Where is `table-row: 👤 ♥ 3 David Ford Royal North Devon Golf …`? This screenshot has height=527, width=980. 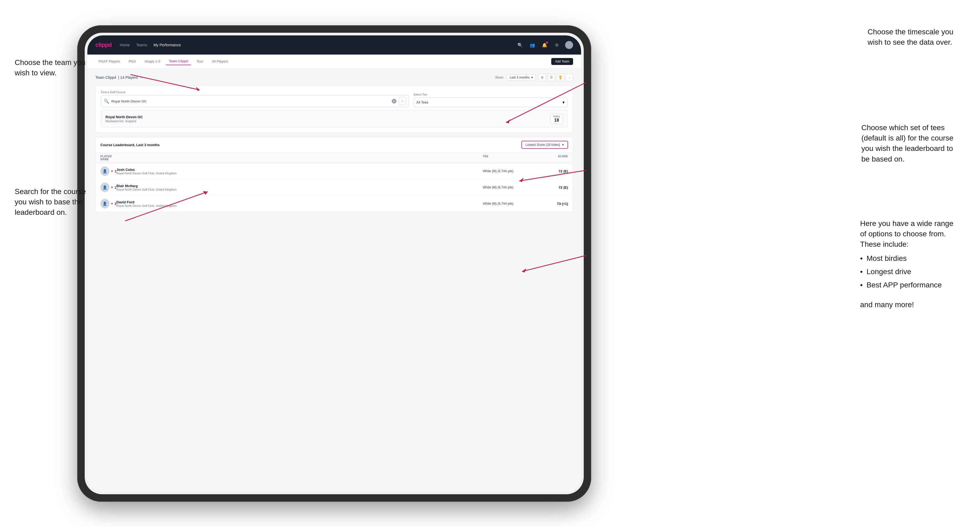
table-row: 👤 ♥ 3 David Ford Royal North Devon Golf … is located at coordinates (334, 204).